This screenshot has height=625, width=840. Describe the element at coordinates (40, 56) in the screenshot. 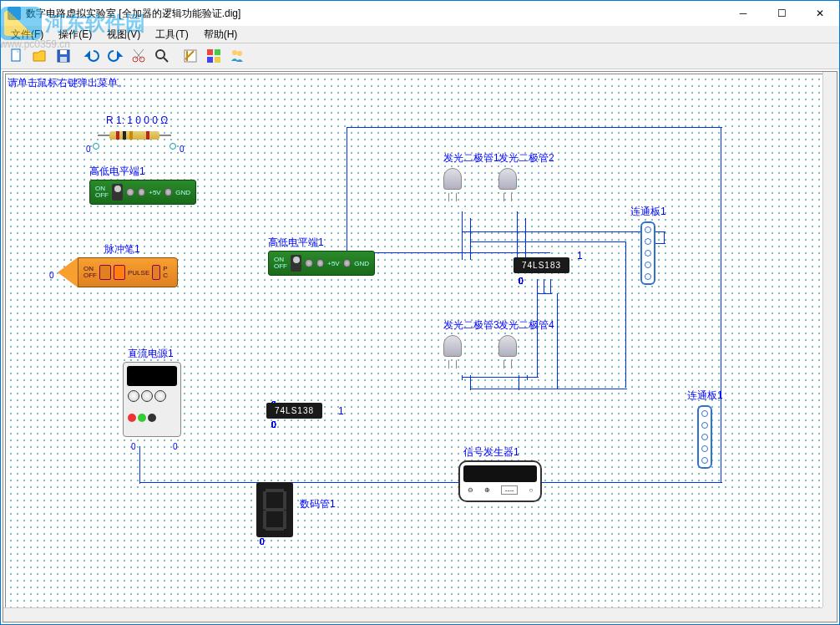

I see `open-button` at that location.